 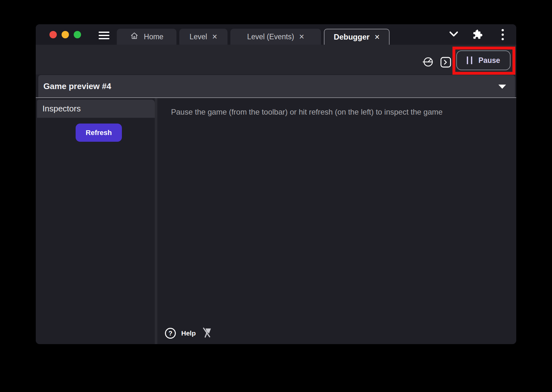 What do you see at coordinates (77, 86) in the screenshot?
I see `game-preview-title: Game preview #4` at bounding box center [77, 86].